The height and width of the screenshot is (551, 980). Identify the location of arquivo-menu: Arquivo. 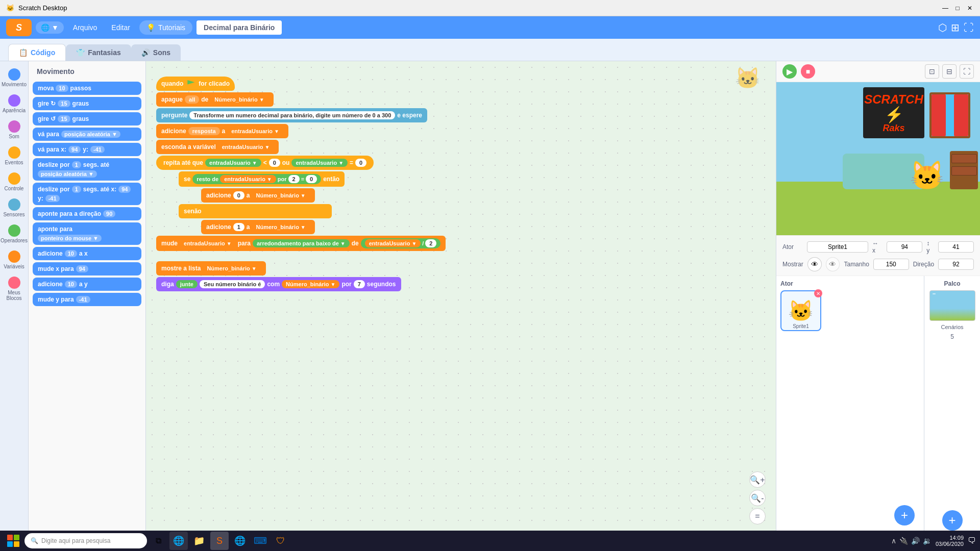
(85, 28).